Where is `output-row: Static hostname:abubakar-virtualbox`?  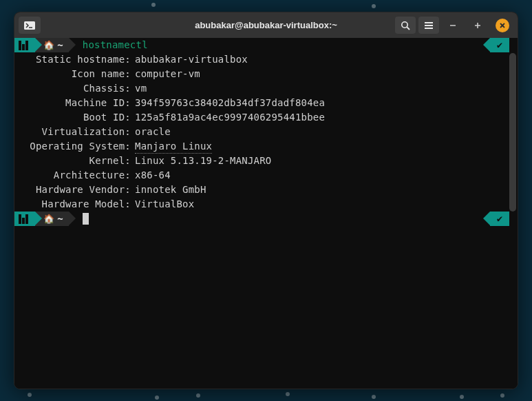
output-row: Static hostname:abubakar-virtualbox is located at coordinates (266, 59).